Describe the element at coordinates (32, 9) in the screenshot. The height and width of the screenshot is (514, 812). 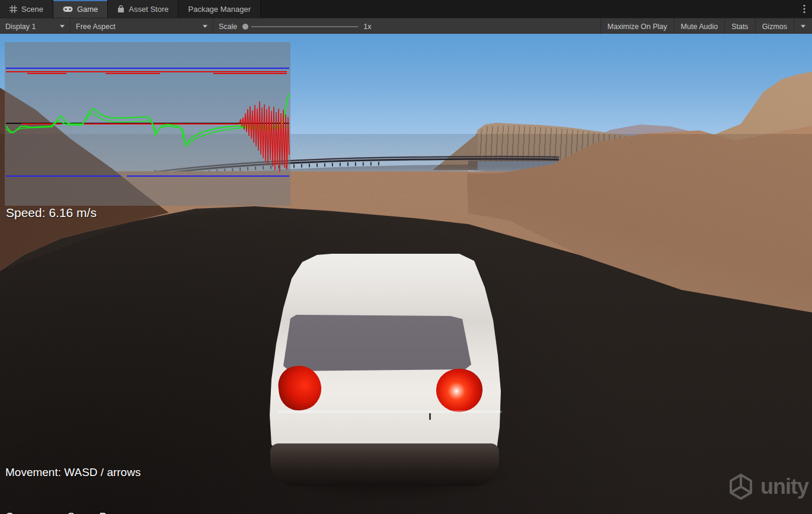
I see `tab-label: Scene` at that location.